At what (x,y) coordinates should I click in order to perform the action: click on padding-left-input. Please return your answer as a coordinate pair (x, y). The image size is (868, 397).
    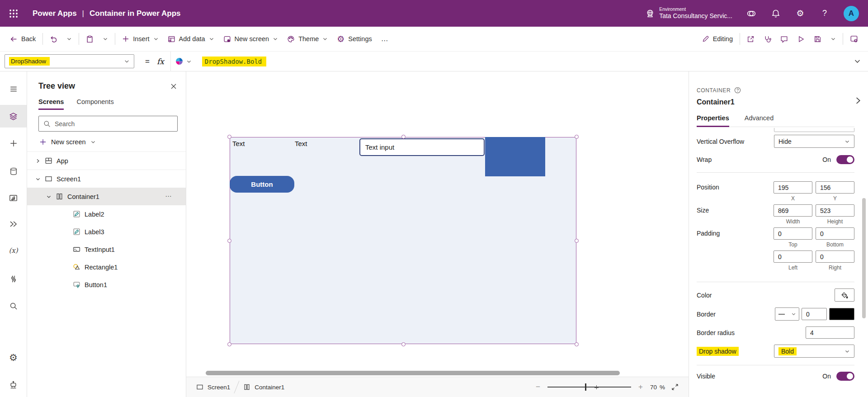
    Looking at the image, I should click on (793, 257).